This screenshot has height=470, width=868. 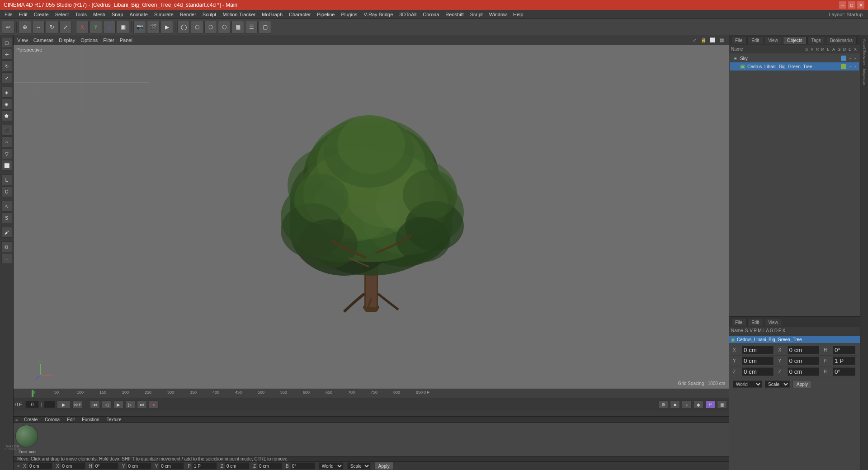 I want to click on obj-tab-file: File, so click(x=739, y=40).